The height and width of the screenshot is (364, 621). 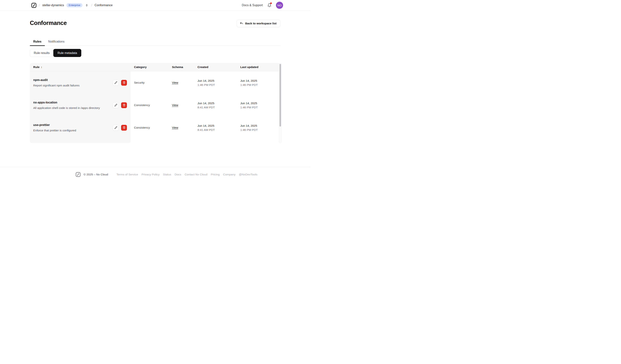 I want to click on footer-links: Terms of Service Privacy Policy Status D…, so click(x=187, y=174).